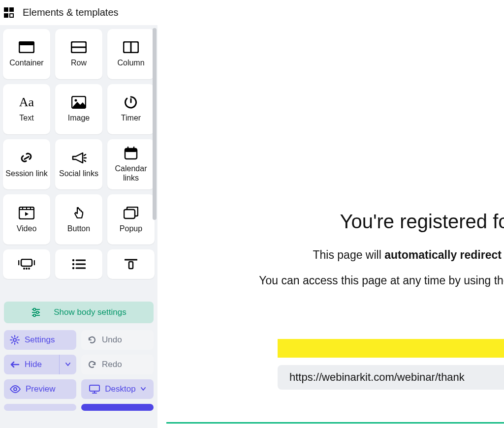 The image size is (504, 428). Describe the element at coordinates (503, 255) in the screenshot. I see `subtext-1-suffix: to` at that location.